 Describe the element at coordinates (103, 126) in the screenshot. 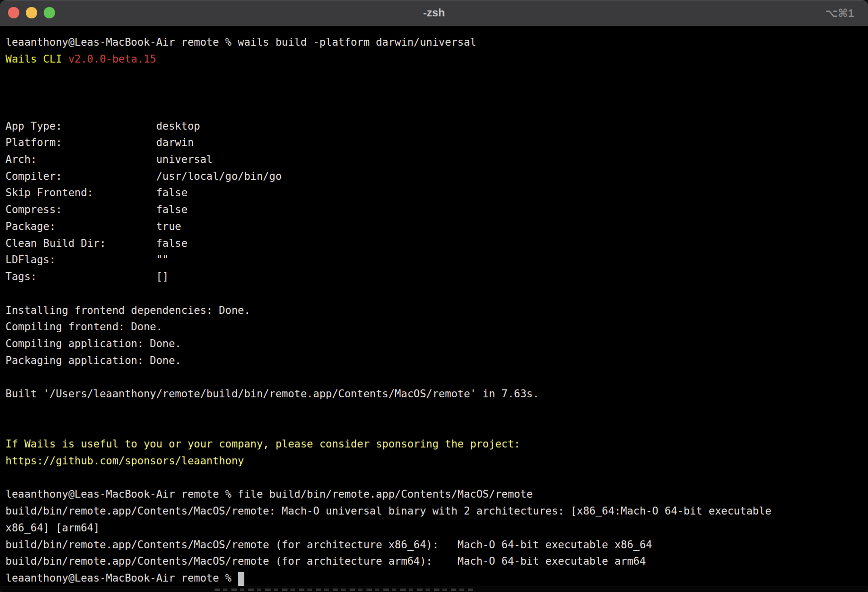

I see `terminal-text-segment: App Type: desktop` at that location.